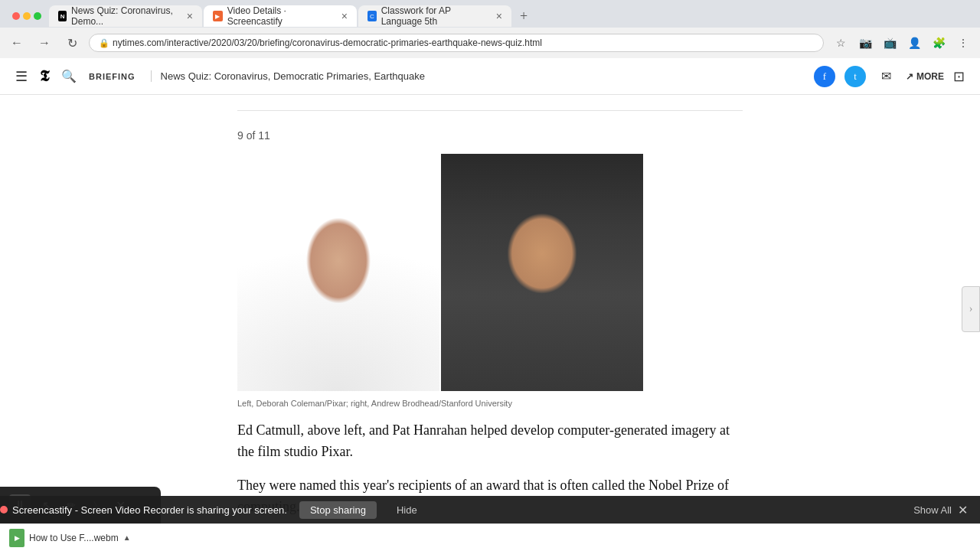 Image resolution: width=980 pixels, height=551 pixels. I want to click on back-button: ←, so click(17, 43).